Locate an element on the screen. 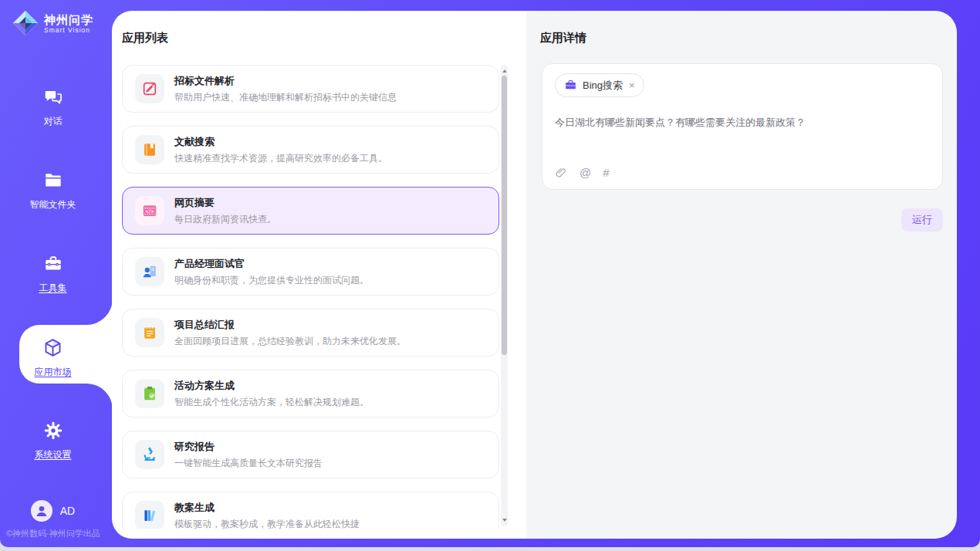 The width and height of the screenshot is (980, 551). brand-name: 神州问学 is located at coordinates (69, 20).